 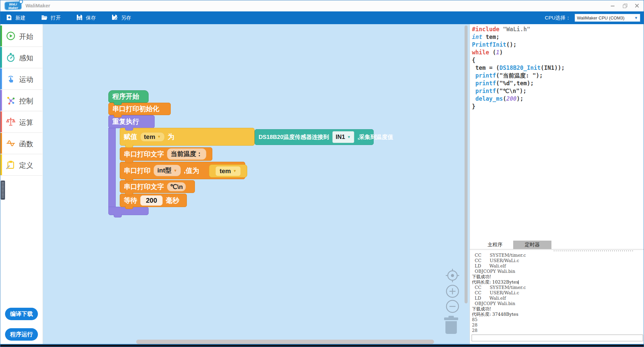 I want to click on window-bottom-edge, so click(x=322, y=345).